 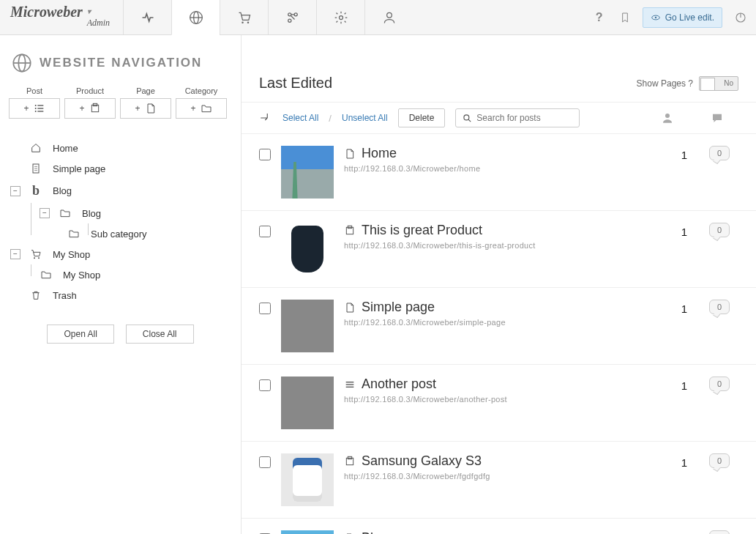 I want to click on item-title: This is great Product, so click(x=422, y=230).